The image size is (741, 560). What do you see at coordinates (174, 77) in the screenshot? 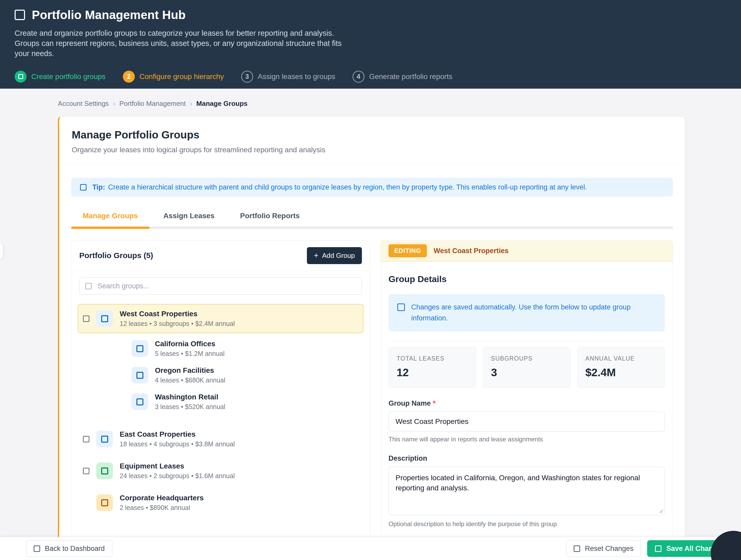
I see `step-configure-group-hierarchy: 2 Configure group hierarchy` at bounding box center [174, 77].